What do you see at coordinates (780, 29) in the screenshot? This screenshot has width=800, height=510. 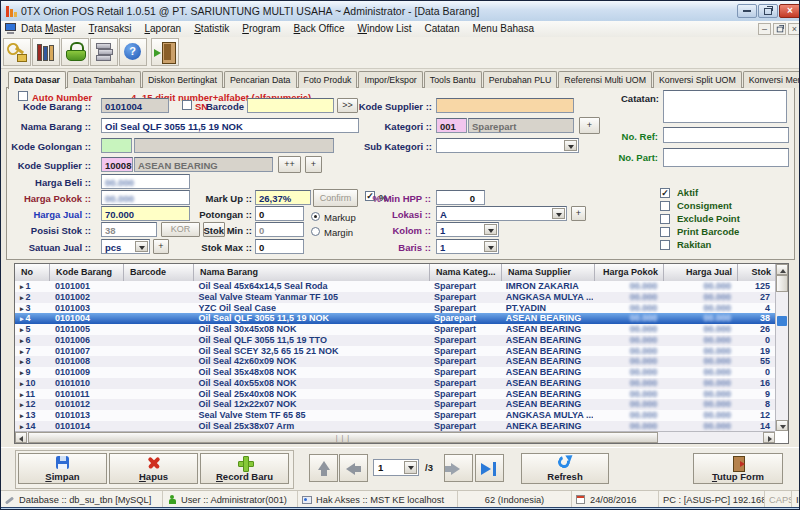 I see `mdi-restore-button` at bounding box center [780, 29].